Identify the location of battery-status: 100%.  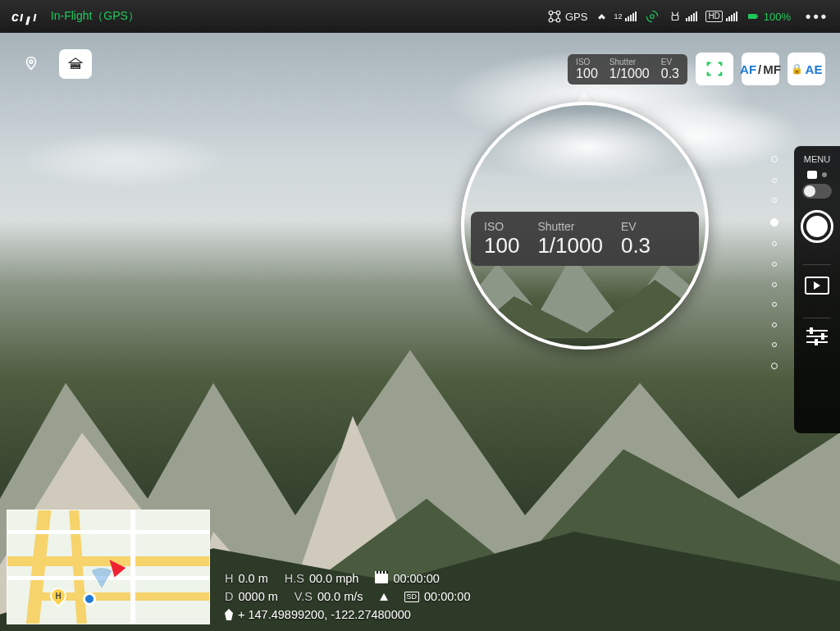
(768, 16).